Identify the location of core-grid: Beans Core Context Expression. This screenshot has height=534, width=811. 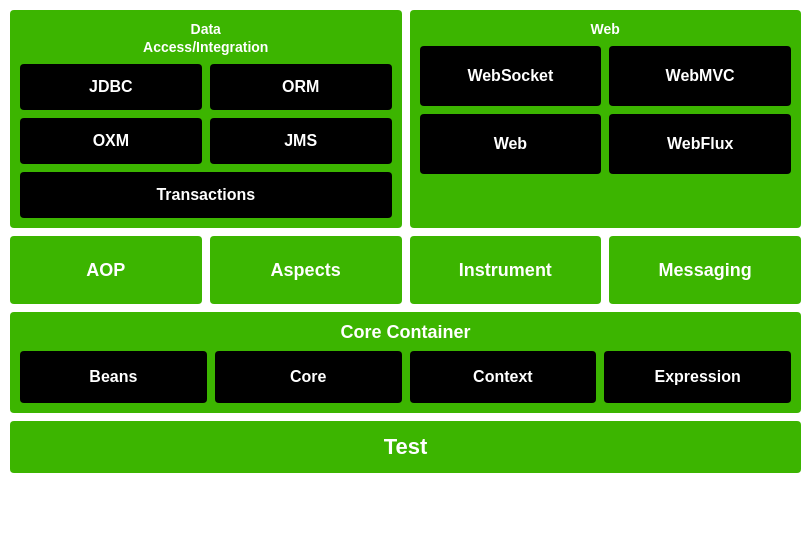
(406, 377).